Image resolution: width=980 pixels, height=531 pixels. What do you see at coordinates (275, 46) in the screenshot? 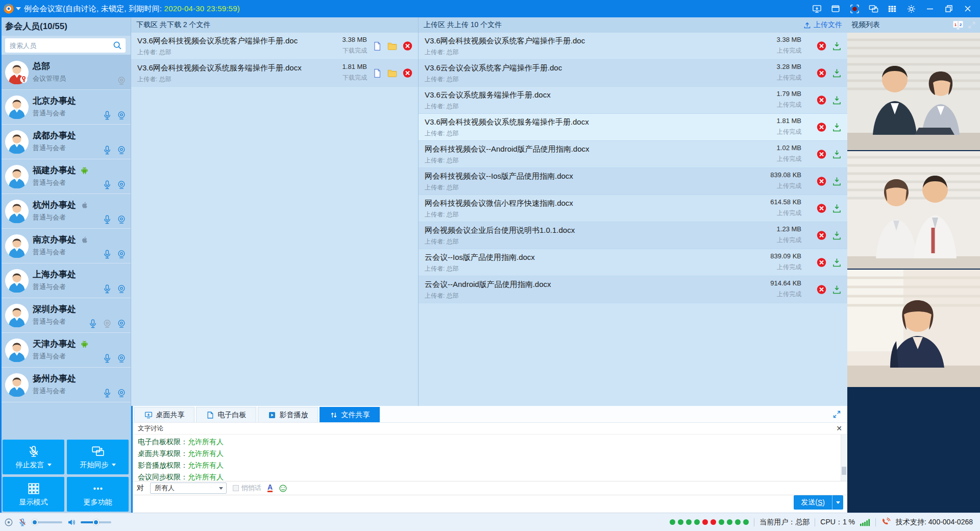
I see `download-file-row: V3.6网会科技视频会议系统客户端操作手册.doc 上传者: 总部 3.38 M…` at bounding box center [275, 46].